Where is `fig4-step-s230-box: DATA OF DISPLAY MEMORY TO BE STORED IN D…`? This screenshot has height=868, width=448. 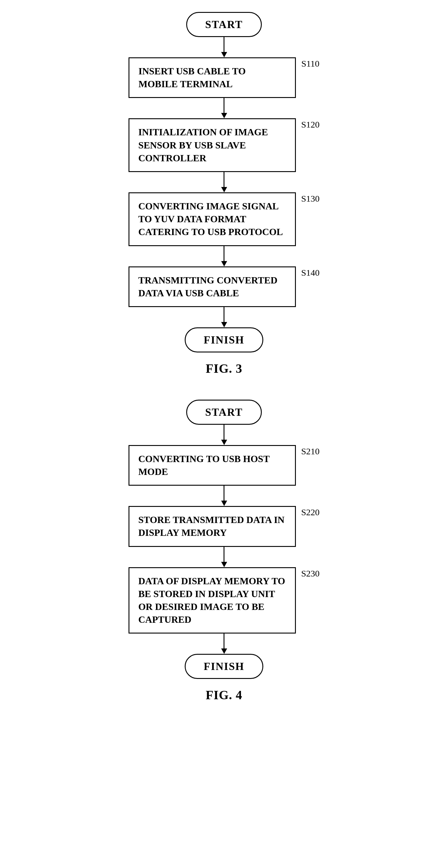
fig4-step-s230-box: DATA OF DISPLAY MEMORY TO BE STORED IN D… is located at coordinates (212, 600).